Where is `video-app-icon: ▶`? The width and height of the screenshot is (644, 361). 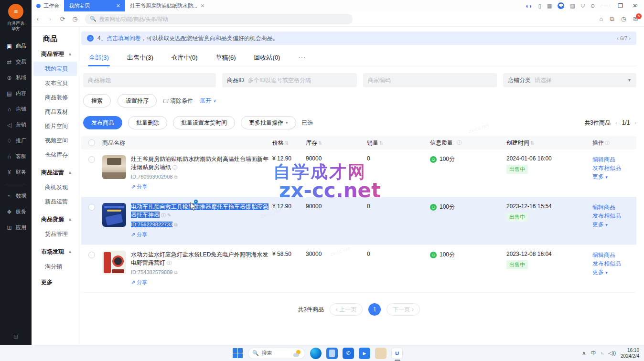
video-app-icon: ▶ is located at coordinates (365, 353).